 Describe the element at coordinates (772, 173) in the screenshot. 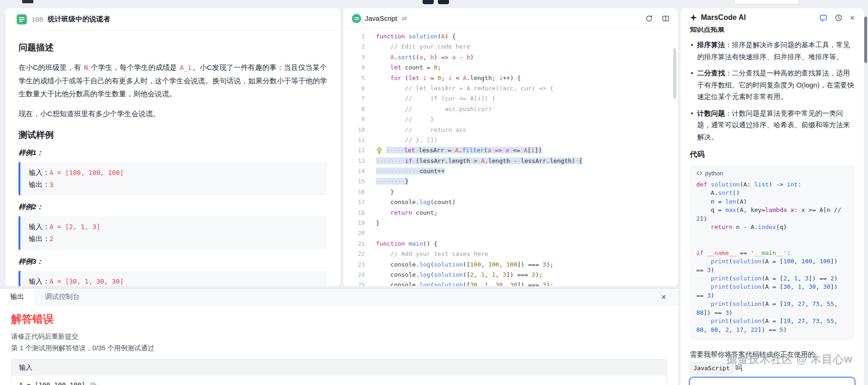

I see `code-block-header: python` at that location.